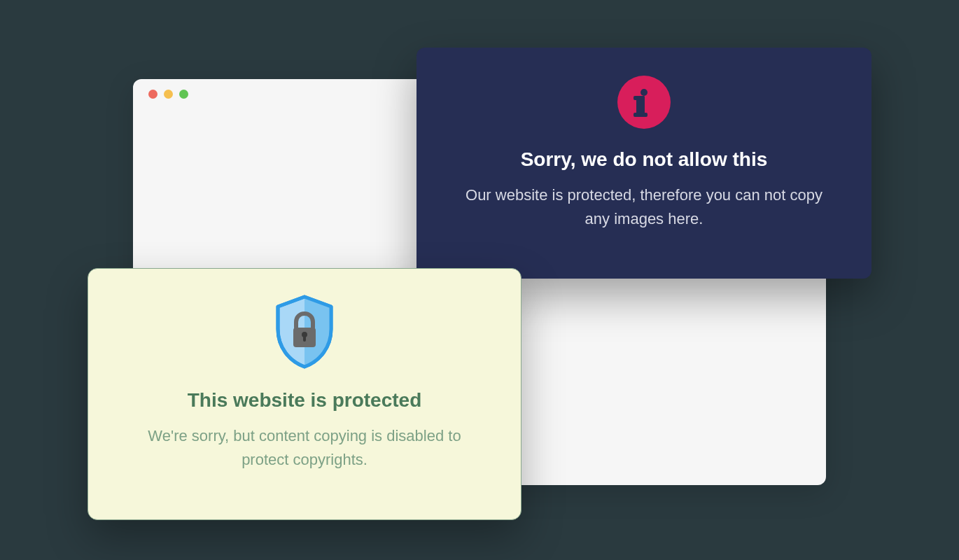 Image resolution: width=959 pixels, height=560 pixels. I want to click on alert-title: This website is protected, so click(305, 400).